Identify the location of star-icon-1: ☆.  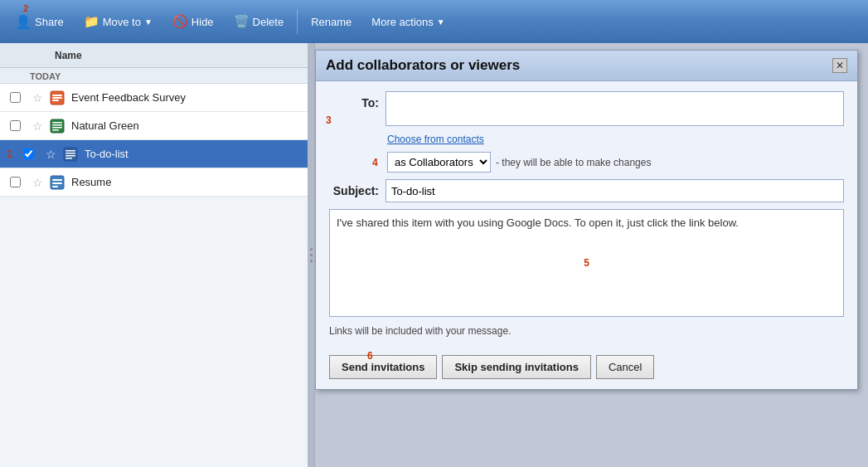
(38, 98).